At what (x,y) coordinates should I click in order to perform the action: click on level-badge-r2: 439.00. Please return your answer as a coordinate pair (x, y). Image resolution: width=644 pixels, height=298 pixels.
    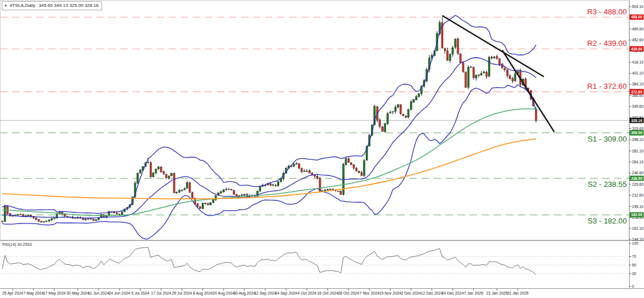
    Looking at the image, I should click on (637, 48).